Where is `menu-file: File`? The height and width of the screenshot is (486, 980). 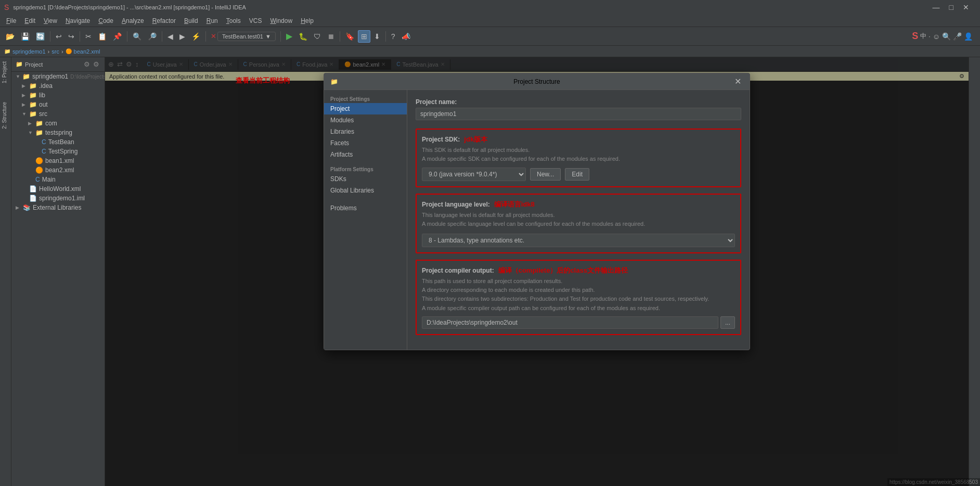 menu-file: File is located at coordinates (11, 21).